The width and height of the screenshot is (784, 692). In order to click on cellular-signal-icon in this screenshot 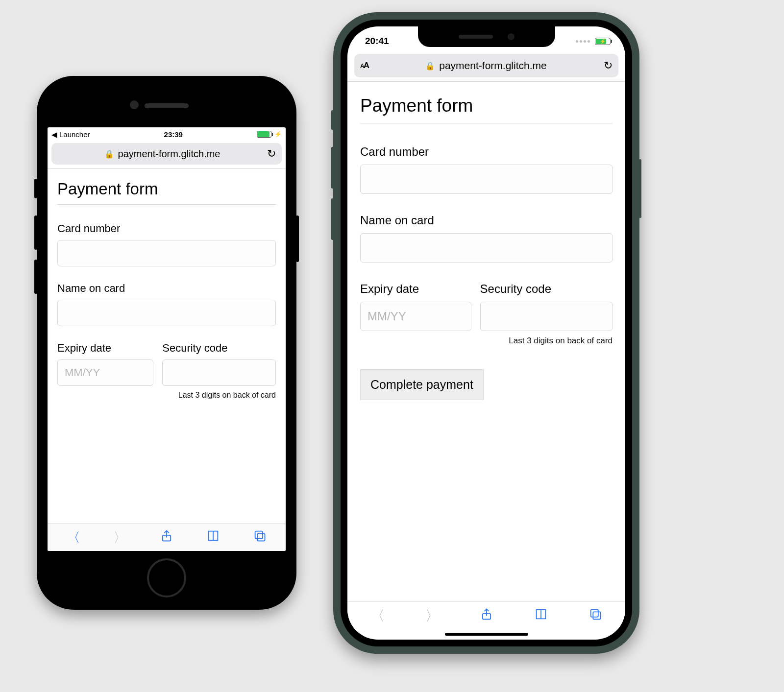, I will do `click(583, 41)`.